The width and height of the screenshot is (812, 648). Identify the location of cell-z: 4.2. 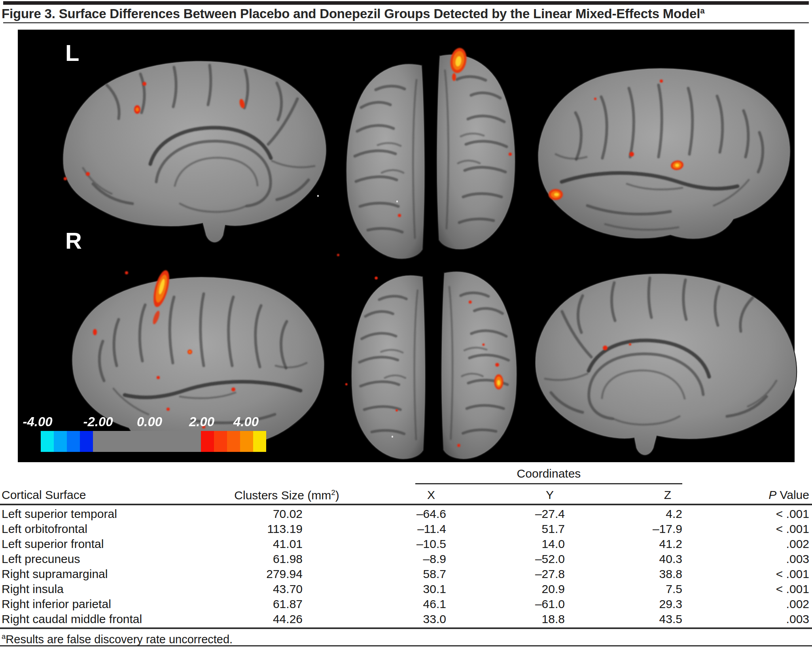
(623, 514).